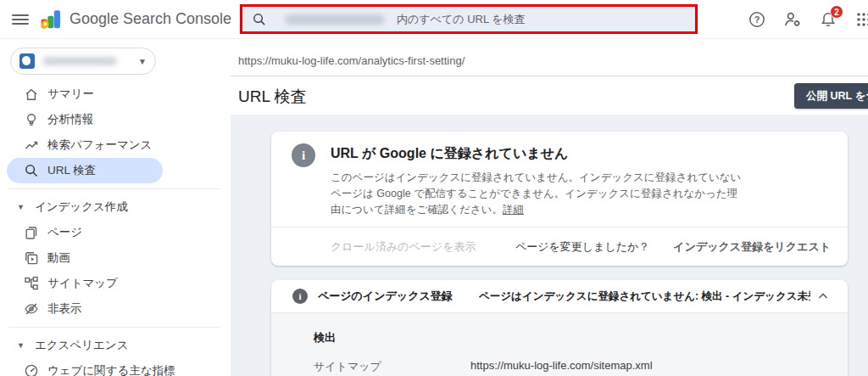 This screenshot has width=868, height=376. Describe the element at coordinates (70, 120) in the screenshot. I see `sidebar-item-label: 分析情報` at that location.